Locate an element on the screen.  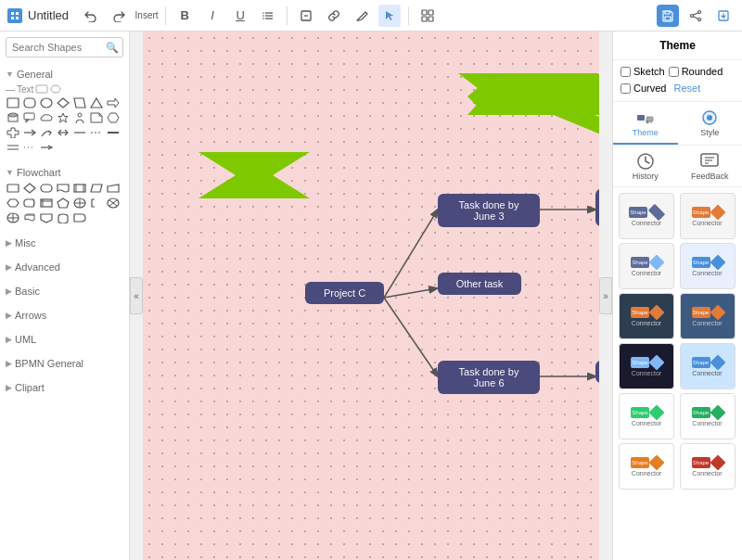
fc-process is located at coordinates (13, 188).